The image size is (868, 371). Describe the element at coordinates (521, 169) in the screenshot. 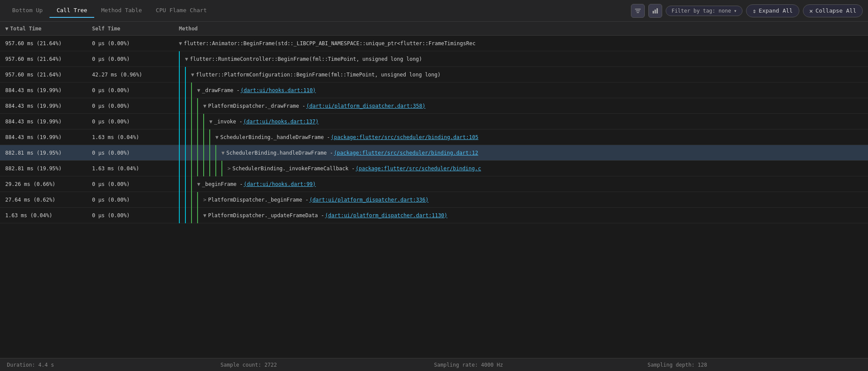

I see `cell-method: > SchedulerBinding._invokeFrameCallback …` at that location.